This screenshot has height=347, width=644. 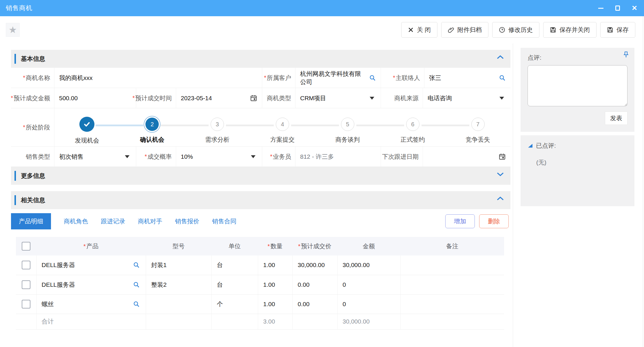 I want to click on commented-card: 已点评: (无), so click(x=578, y=171).